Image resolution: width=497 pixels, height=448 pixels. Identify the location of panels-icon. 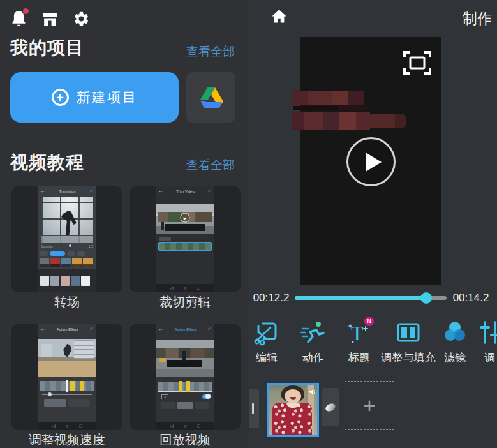
(408, 332).